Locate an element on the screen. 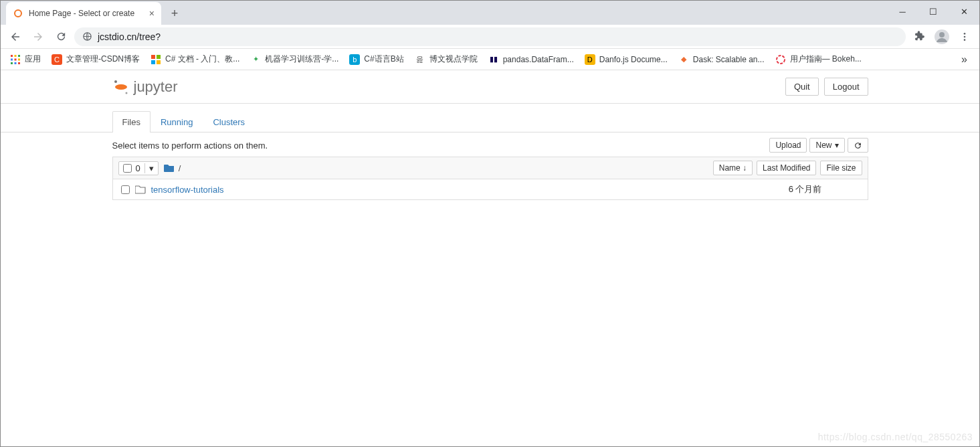 The height and width of the screenshot is (447, 980). jupyter-logo-text: jupyter is located at coordinates (156, 87).